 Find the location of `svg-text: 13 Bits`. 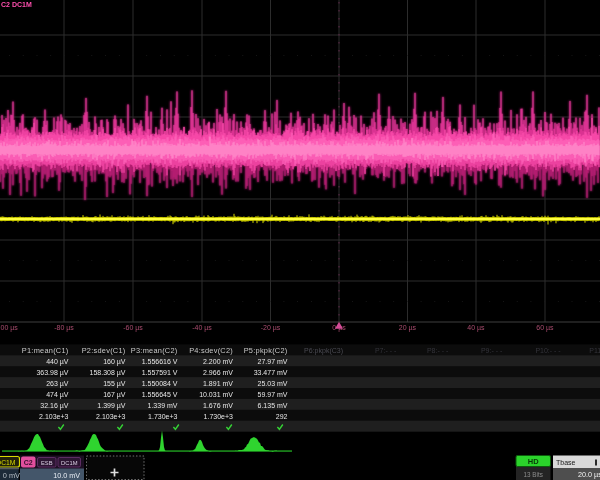

svg-text: 13 Bits is located at coordinates (534, 474).